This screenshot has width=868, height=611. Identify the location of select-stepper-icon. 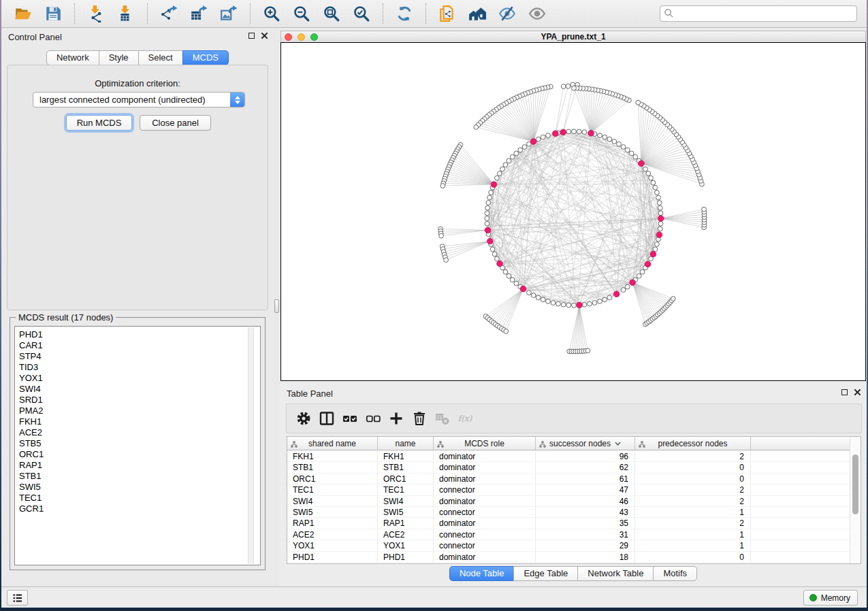
(237, 99).